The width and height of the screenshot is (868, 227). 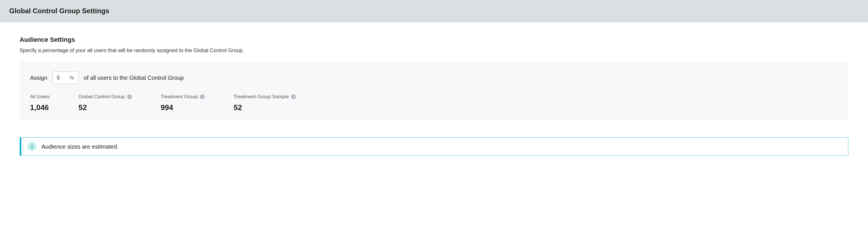 What do you see at coordinates (134, 78) in the screenshot?
I see `assign-suffix-label: of all users to the Global Control Group` at bounding box center [134, 78].